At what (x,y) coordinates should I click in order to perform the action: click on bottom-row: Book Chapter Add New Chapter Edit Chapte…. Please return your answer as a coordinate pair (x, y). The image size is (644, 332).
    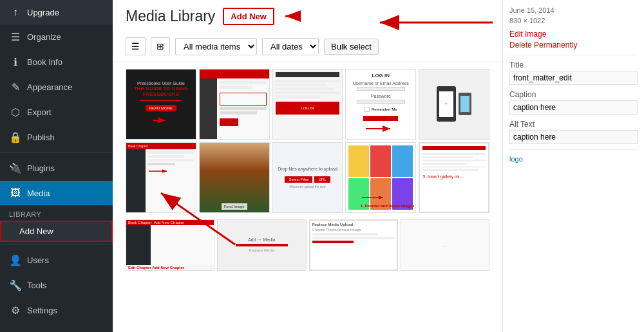
    Looking at the image, I should click on (308, 248).